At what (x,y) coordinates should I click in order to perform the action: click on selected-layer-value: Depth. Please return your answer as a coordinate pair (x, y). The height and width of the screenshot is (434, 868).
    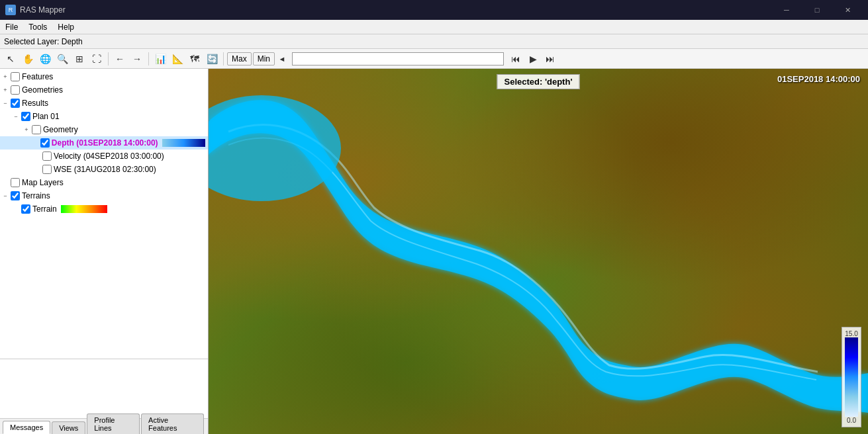
    Looking at the image, I should click on (72, 42).